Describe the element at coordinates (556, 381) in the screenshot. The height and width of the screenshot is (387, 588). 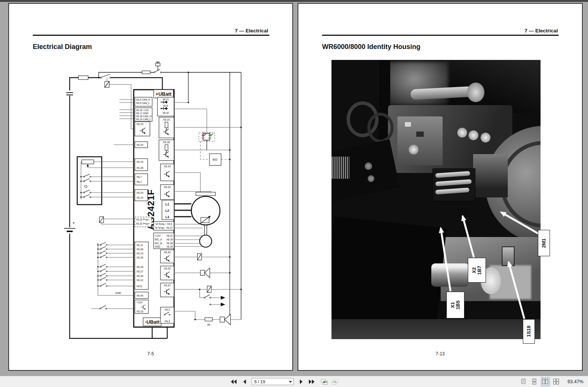
I see `two-page-continuous-layout-icon` at that location.